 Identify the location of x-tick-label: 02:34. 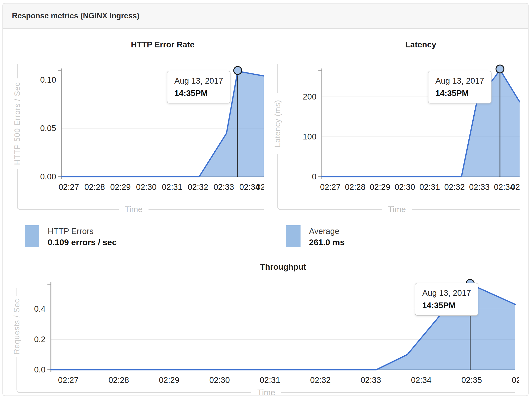
(421, 380).